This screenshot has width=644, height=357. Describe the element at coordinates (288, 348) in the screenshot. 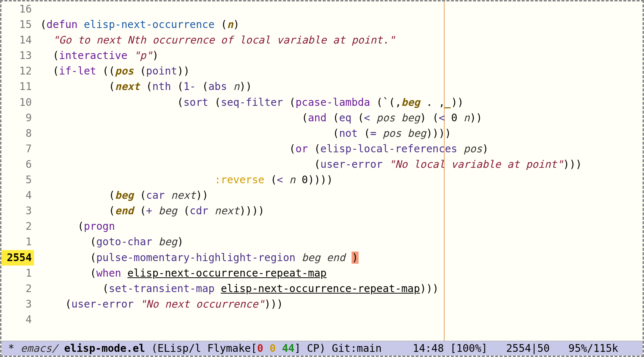

I see `flymake-note-count: 44` at that location.